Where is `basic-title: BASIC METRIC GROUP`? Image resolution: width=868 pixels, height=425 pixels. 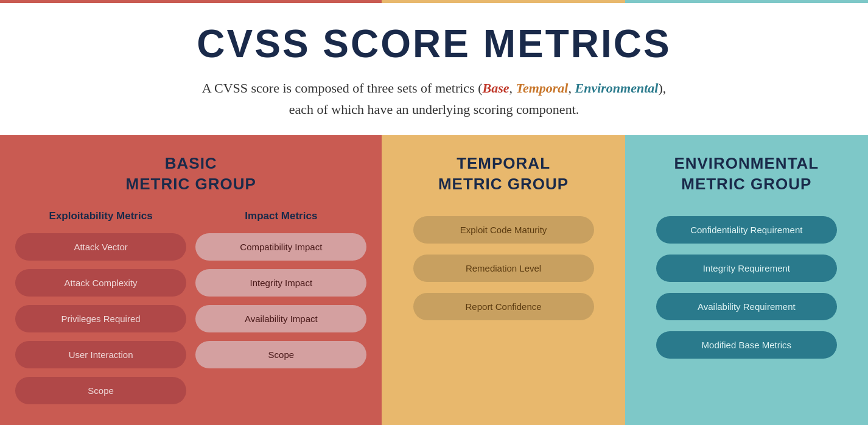 basic-title: BASIC METRIC GROUP is located at coordinates (191, 174).